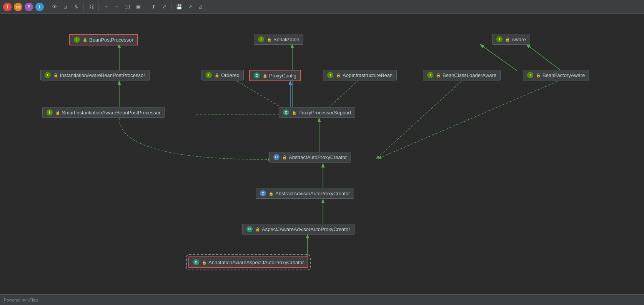 This screenshot has height=305, width=644. Describe the element at coordinates (286, 39) in the screenshot. I see `node-label-Serializable: Serializable` at that location.